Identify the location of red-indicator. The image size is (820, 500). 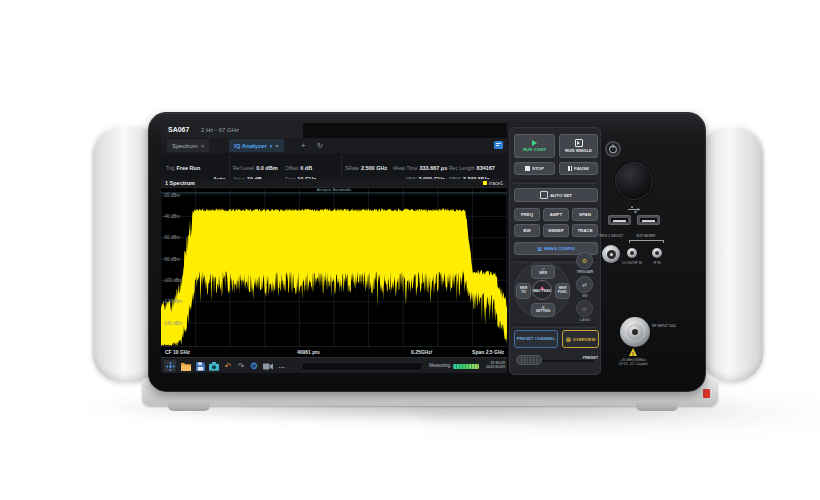
(706, 394).